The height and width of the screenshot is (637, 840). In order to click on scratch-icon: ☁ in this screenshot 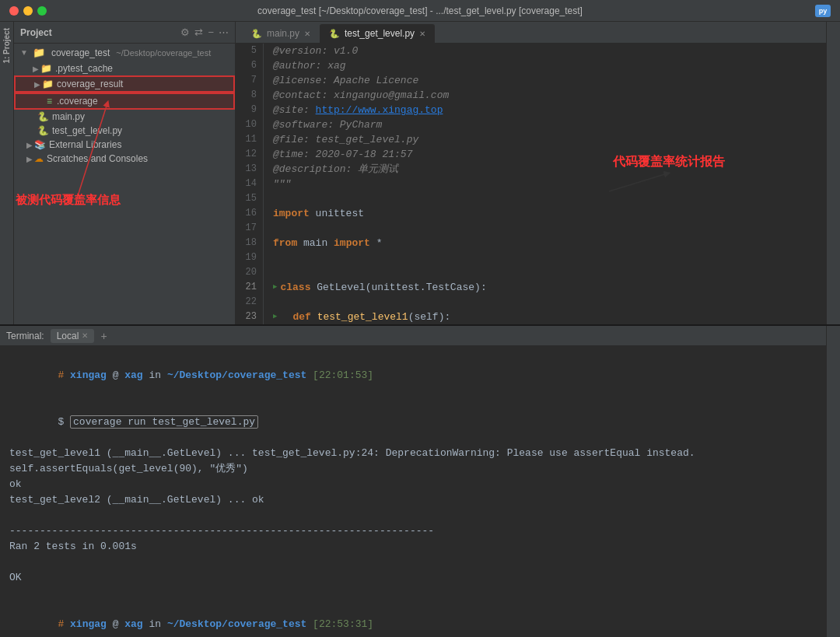, I will do `click(39, 159)`.